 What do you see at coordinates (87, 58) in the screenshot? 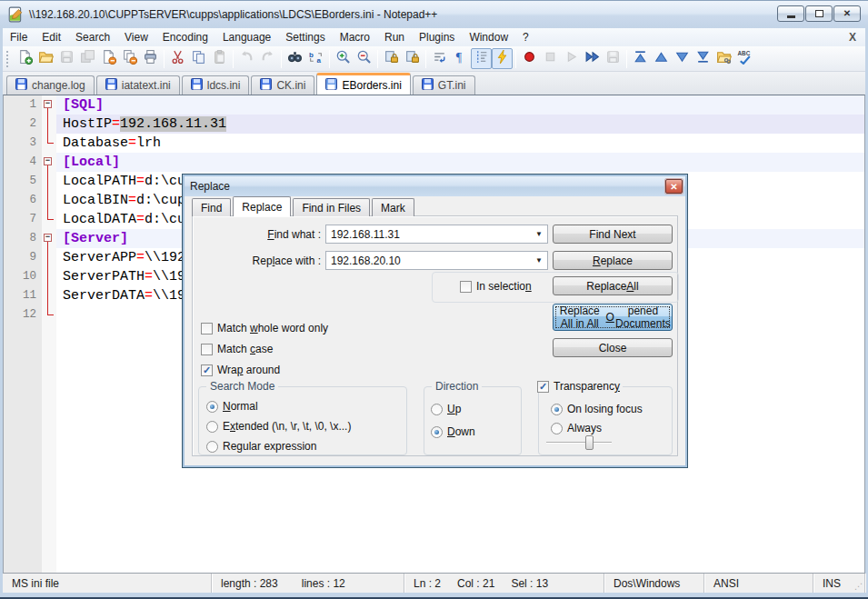
I see `save-all-button` at bounding box center [87, 58].